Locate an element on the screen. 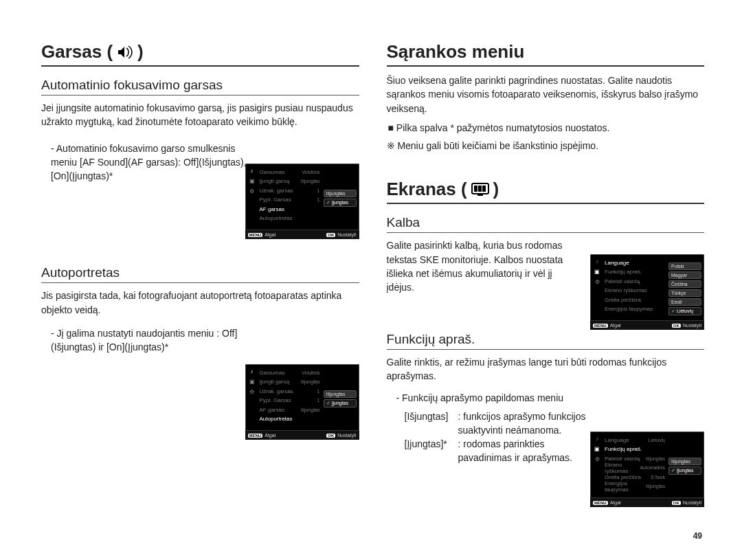  title-text: Garsas ( is located at coordinates (77, 52).